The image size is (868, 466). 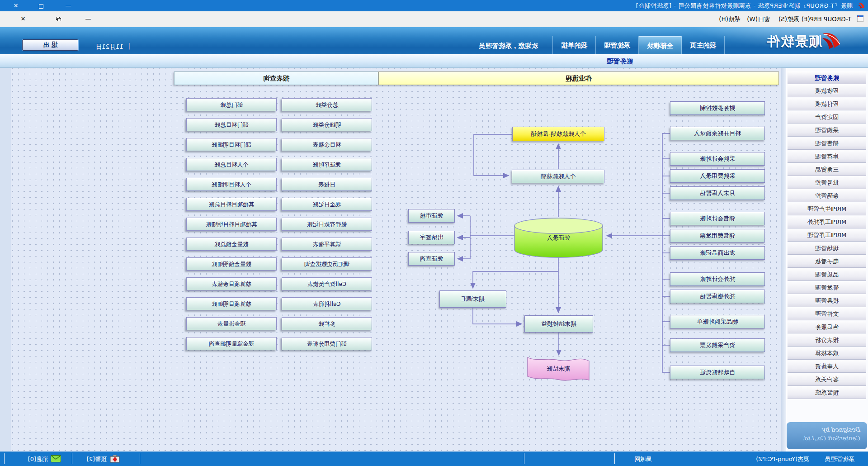 What do you see at coordinates (558, 176) in the screenshot?
I see `flow-box-writeoff: 个人账款核销` at bounding box center [558, 176].